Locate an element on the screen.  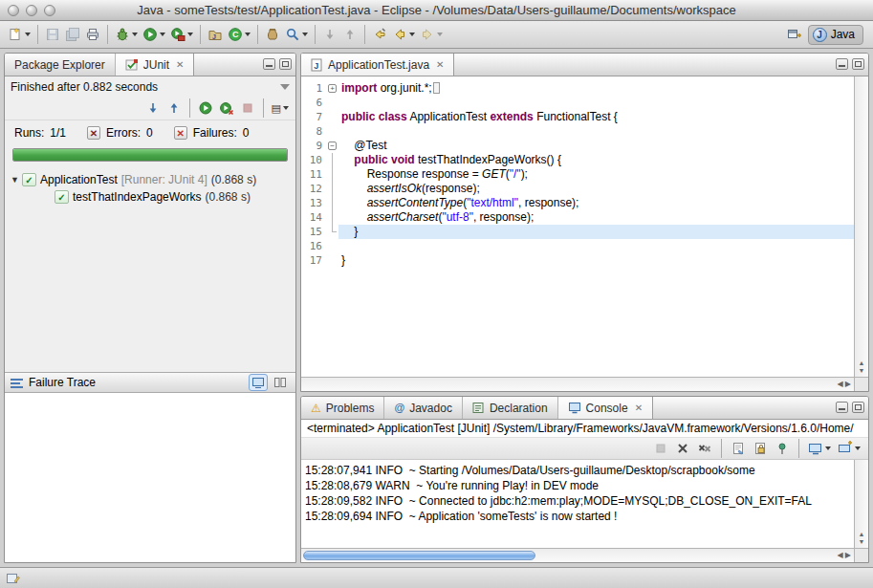
maximize-view-button is located at coordinates (285, 64).